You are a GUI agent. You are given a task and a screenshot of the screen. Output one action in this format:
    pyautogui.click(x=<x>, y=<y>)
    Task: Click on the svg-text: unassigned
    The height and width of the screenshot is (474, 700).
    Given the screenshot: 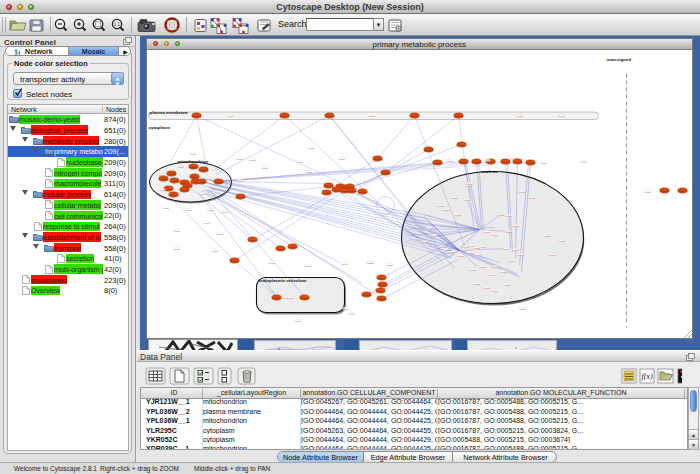 What is the action you would take?
    pyautogui.click(x=618, y=58)
    